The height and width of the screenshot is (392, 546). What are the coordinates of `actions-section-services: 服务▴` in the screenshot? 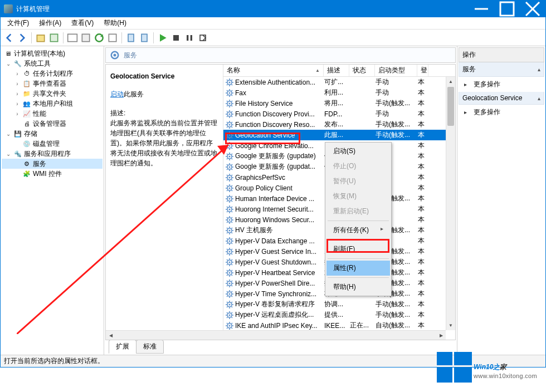 It's located at (501, 70).